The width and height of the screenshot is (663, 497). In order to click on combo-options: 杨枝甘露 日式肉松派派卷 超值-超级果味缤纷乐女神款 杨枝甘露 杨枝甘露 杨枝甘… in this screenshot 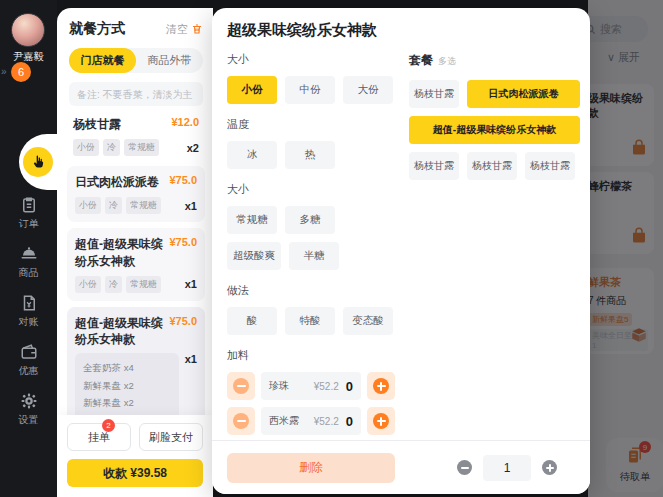, I will do `click(494, 130)`.